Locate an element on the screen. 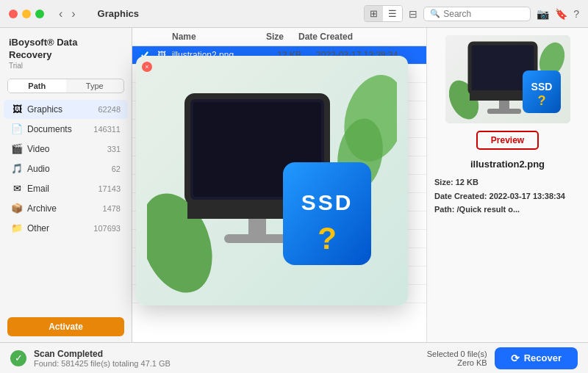 The height and width of the screenshot is (373, 588). selected-info: Selected 0 file(s) Zero KB is located at coordinates (457, 358).